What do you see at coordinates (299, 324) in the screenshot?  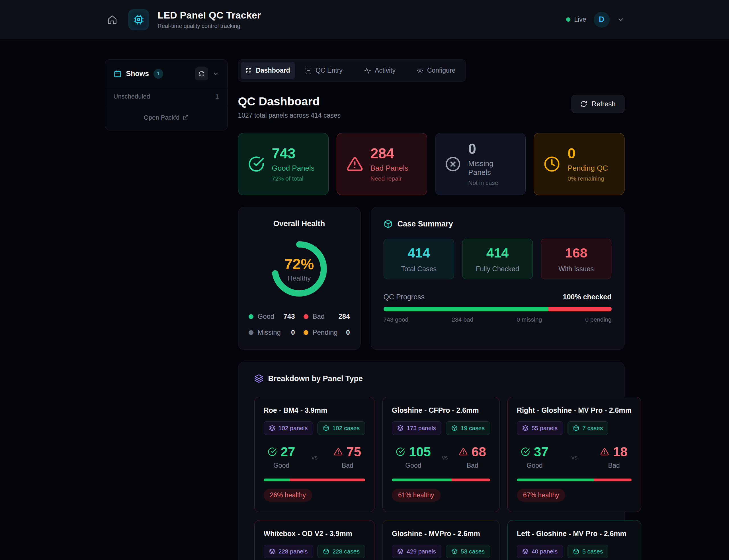 I see `health-legend: Good743 Bad284 Missing0 Pending0` at bounding box center [299, 324].